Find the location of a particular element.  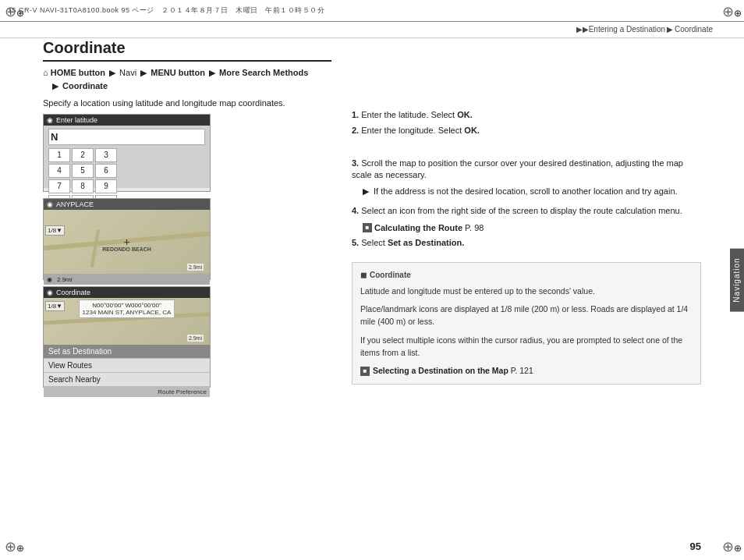

breadcrumb-arrow: ▶ is located at coordinates (670, 30).